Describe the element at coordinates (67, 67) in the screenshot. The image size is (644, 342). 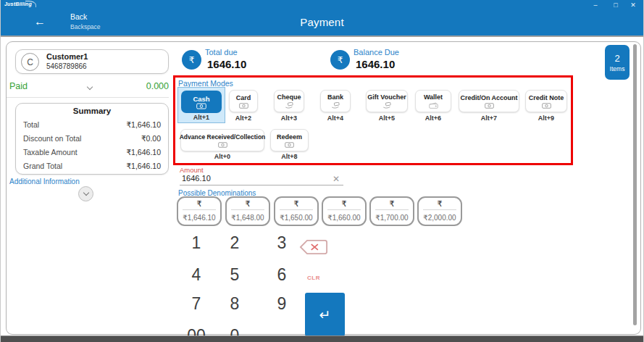
I see `customer-phone: 5468789866` at that location.